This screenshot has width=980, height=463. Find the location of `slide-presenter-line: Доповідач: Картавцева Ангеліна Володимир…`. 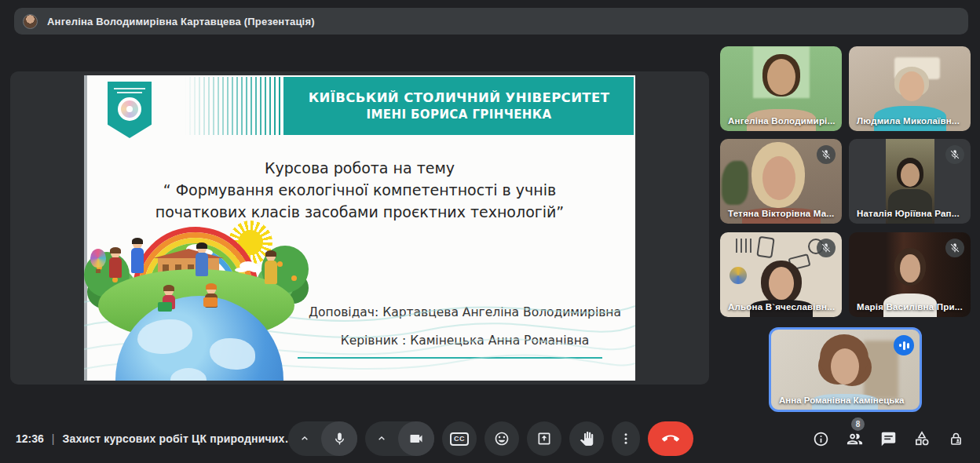

slide-presenter-line: Доповідач: Картавцева Ангеліна Володимир… is located at coordinates (465, 312).